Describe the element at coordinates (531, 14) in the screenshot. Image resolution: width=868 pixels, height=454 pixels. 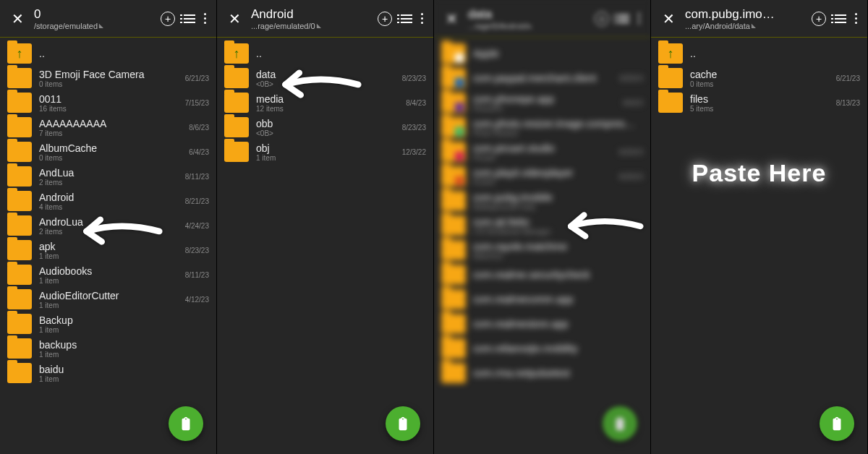
I see `tab-title: data` at that location.